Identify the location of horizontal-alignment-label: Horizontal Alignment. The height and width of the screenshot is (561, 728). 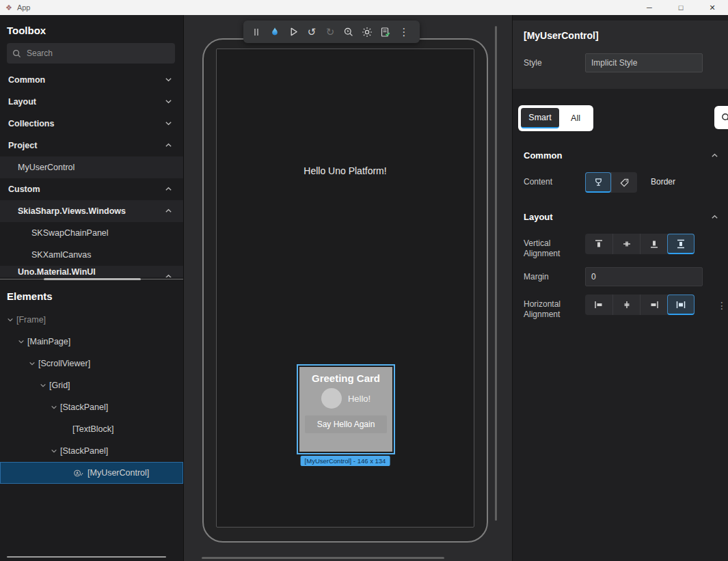
(554, 307).